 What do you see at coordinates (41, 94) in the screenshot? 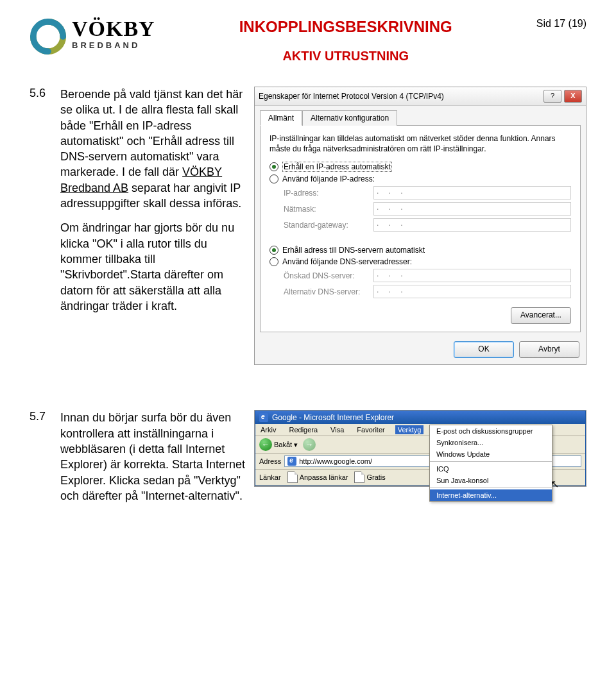
I see `step-number: 5.6` at bounding box center [41, 94].